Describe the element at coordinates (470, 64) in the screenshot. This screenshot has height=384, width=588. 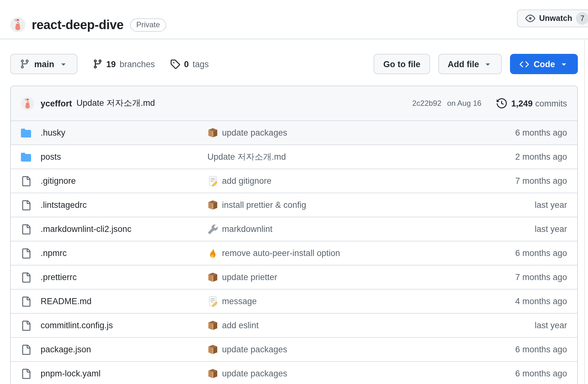
I see `add-file-button: Add file` at that location.